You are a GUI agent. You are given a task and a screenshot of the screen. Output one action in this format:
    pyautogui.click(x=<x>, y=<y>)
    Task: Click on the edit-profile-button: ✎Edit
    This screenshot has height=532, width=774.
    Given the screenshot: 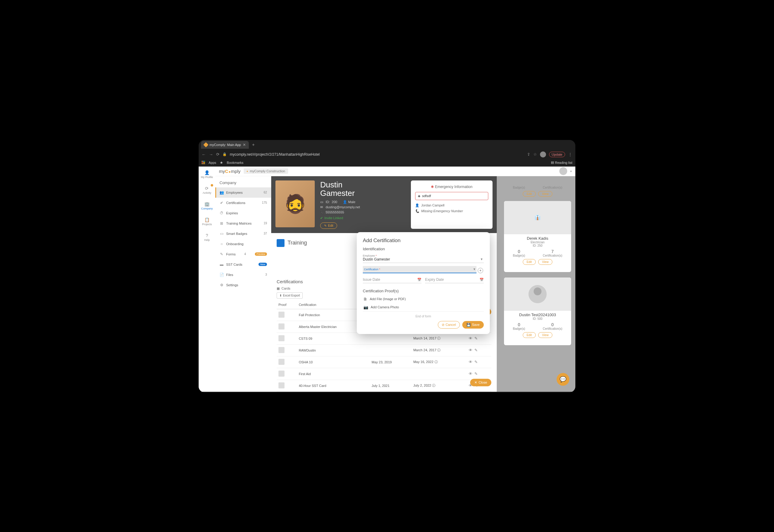 What is the action you would take?
    pyautogui.click(x=329, y=225)
    